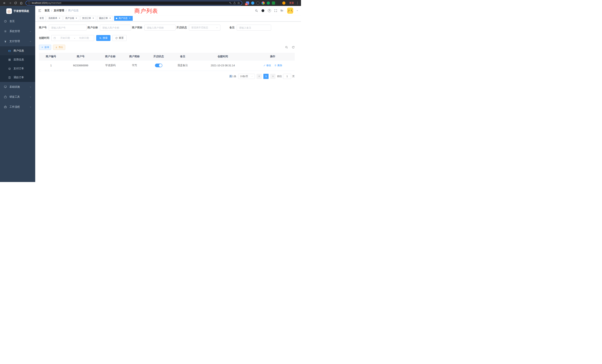 This screenshot has width=602, height=364. Describe the element at coordinates (42, 18) in the screenshot. I see `tab-home: 首页` at that location.